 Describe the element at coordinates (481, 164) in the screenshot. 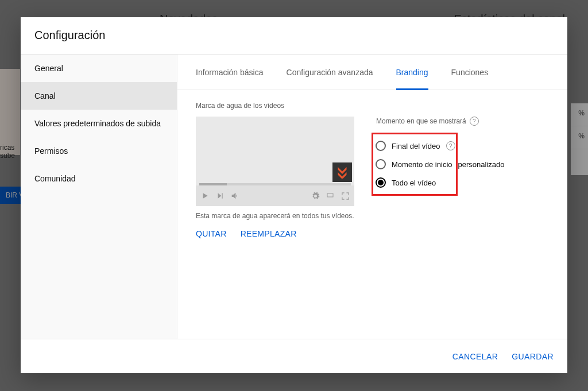

I see `radio-label-overflow: personalizado` at that location.